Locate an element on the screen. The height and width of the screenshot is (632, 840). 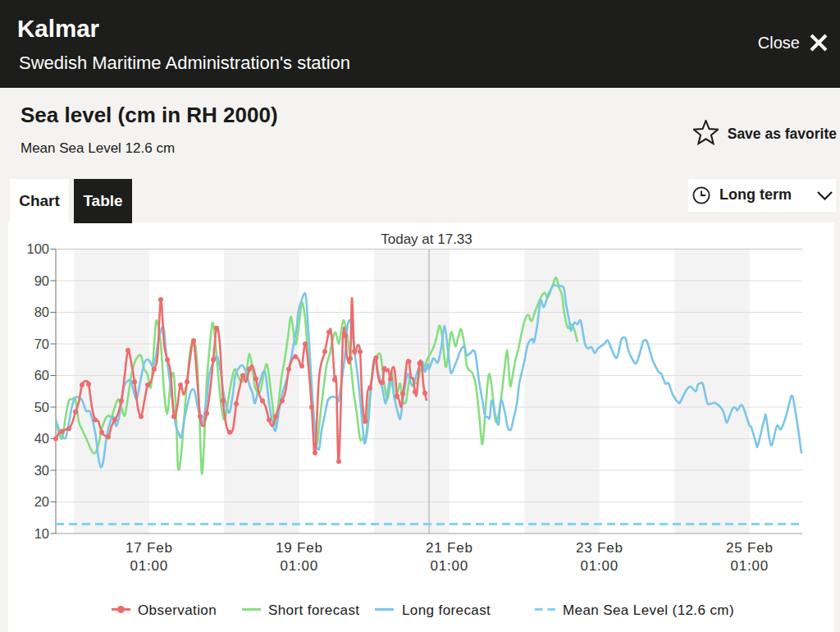
svg-text: 19 Feb is located at coordinates (299, 548).